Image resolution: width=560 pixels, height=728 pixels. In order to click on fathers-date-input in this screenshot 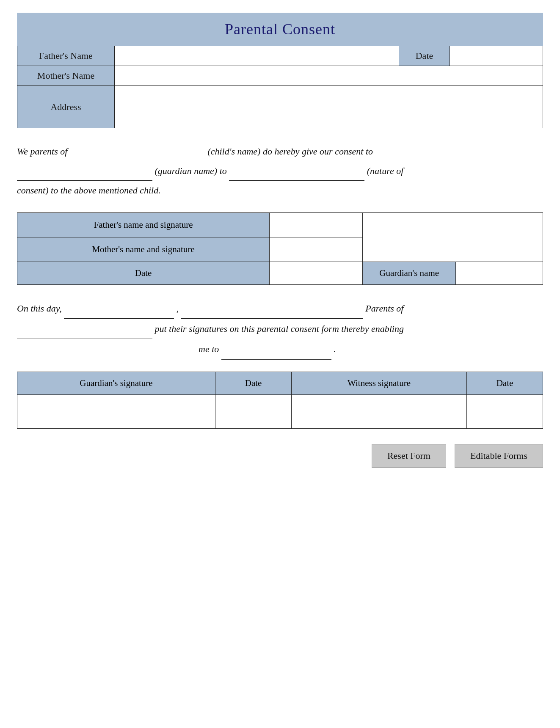, I will do `click(497, 56)`.